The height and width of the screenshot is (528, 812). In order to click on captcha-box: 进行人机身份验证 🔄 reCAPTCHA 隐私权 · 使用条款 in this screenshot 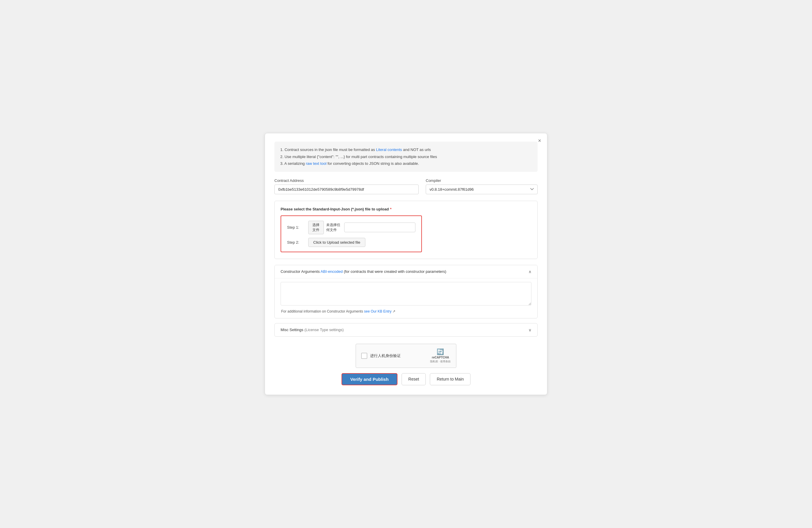, I will do `click(406, 356)`.